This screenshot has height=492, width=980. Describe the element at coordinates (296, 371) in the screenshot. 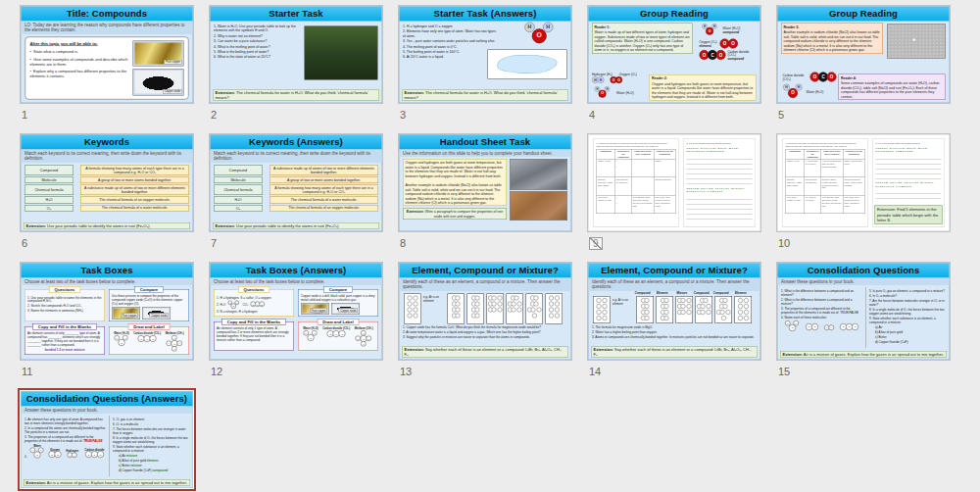

I see `slide-number: 12` at that location.